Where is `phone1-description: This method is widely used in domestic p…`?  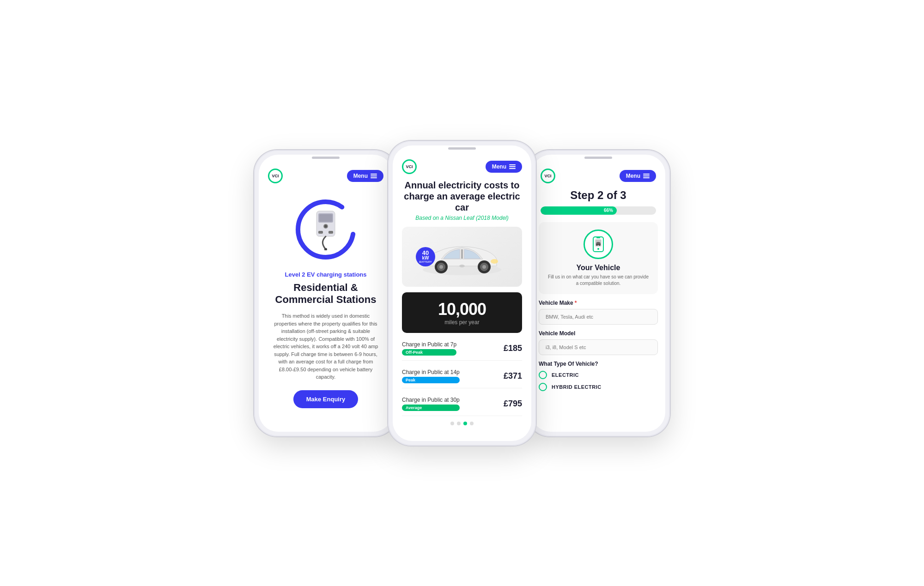
phone1-description: This method is widely used in domestic p… is located at coordinates (326, 346).